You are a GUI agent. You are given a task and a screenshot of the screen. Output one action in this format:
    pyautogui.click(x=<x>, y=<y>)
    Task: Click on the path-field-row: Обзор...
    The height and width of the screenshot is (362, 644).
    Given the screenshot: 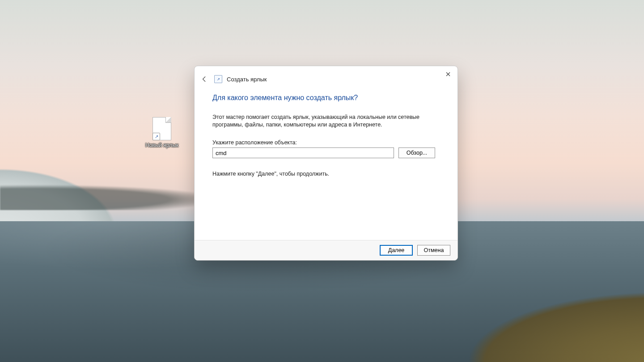 What is the action you would take?
    pyautogui.click(x=326, y=153)
    